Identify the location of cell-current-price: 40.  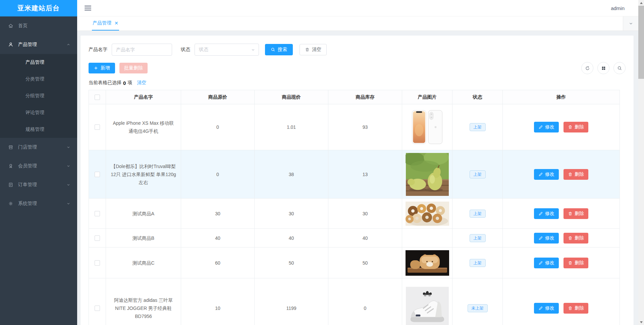
(291, 238).